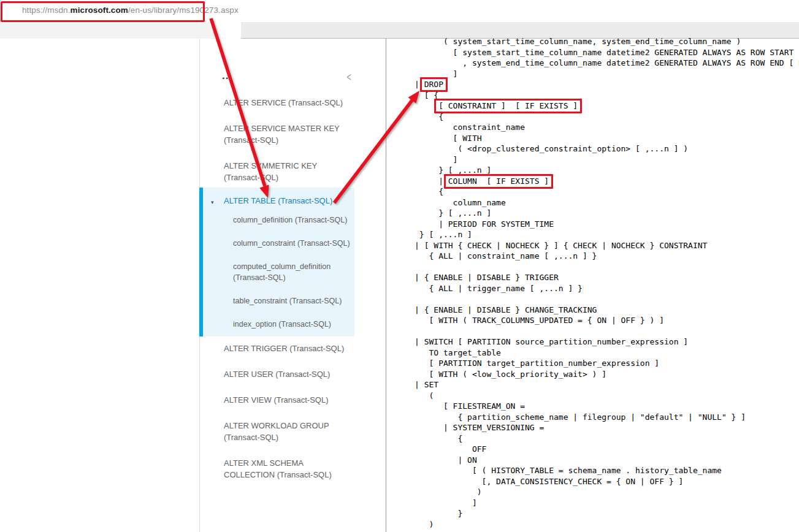 Image resolution: width=799 pixels, height=532 pixels. What do you see at coordinates (227, 76) in the screenshot?
I see `toc-more-button: ...` at bounding box center [227, 76].